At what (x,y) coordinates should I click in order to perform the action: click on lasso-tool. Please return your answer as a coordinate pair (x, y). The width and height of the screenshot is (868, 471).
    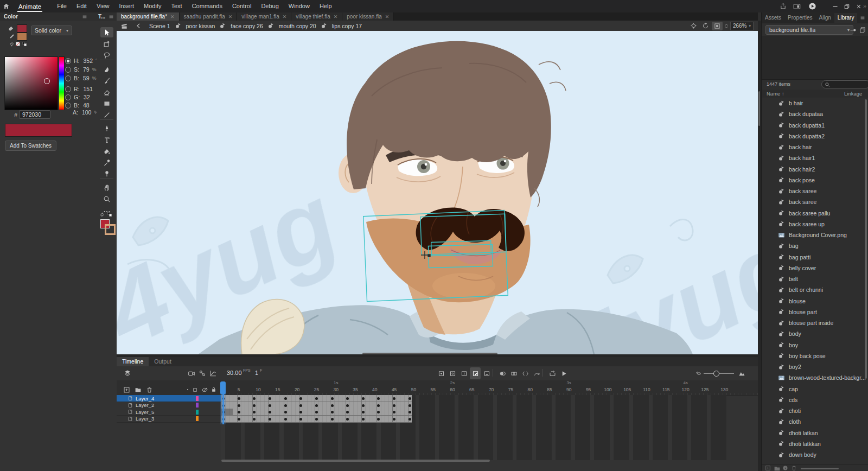
    Looking at the image, I should click on (107, 55).